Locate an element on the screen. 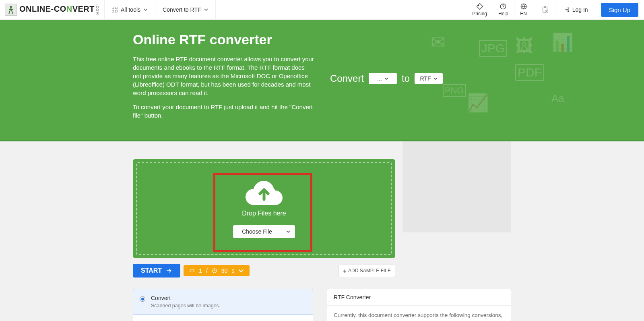  hero-description-2: To convert your document to RTF just upl… is located at coordinates (223, 111).